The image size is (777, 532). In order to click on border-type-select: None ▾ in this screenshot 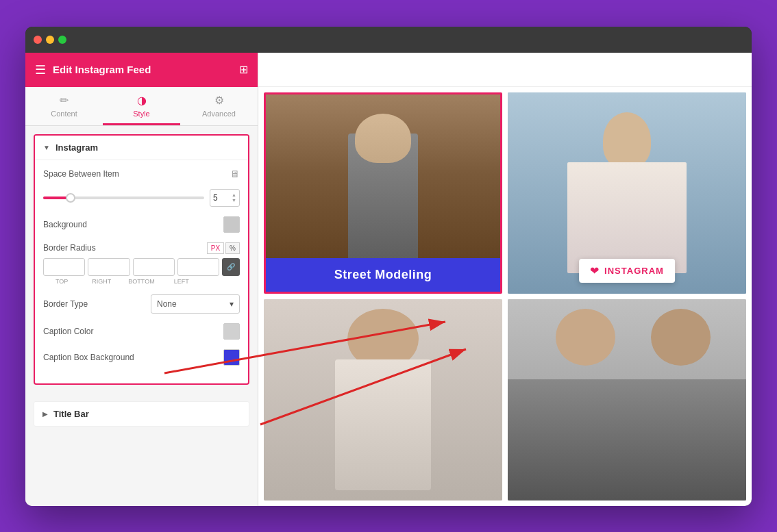, I will do `click(195, 304)`.